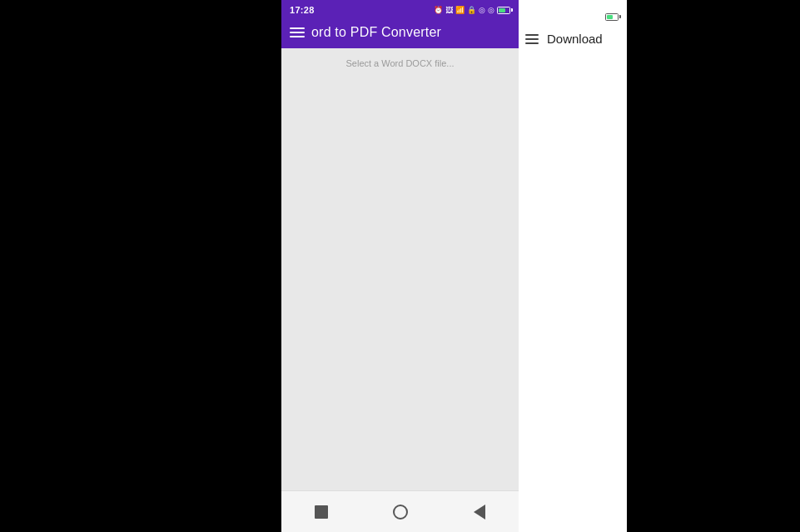 This screenshot has width=800, height=532. I want to click on circle1-icon: ◎, so click(482, 10).